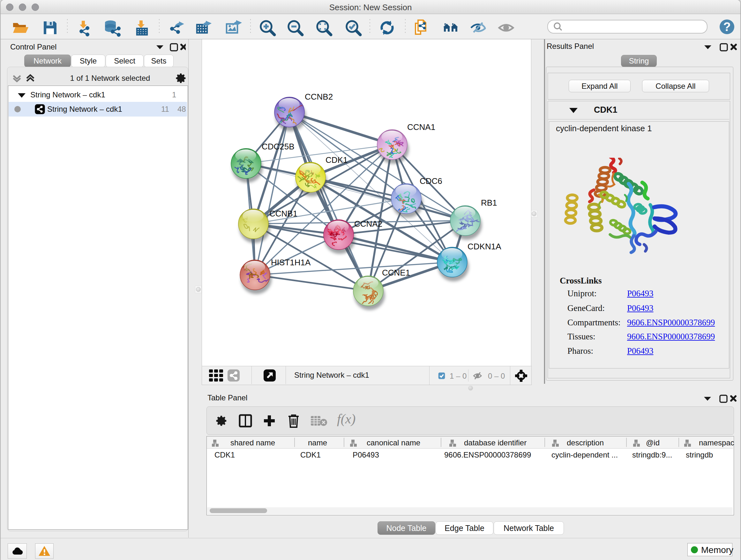 The height and width of the screenshot is (560, 741). I want to click on svg-text: CCNA1, so click(421, 127).